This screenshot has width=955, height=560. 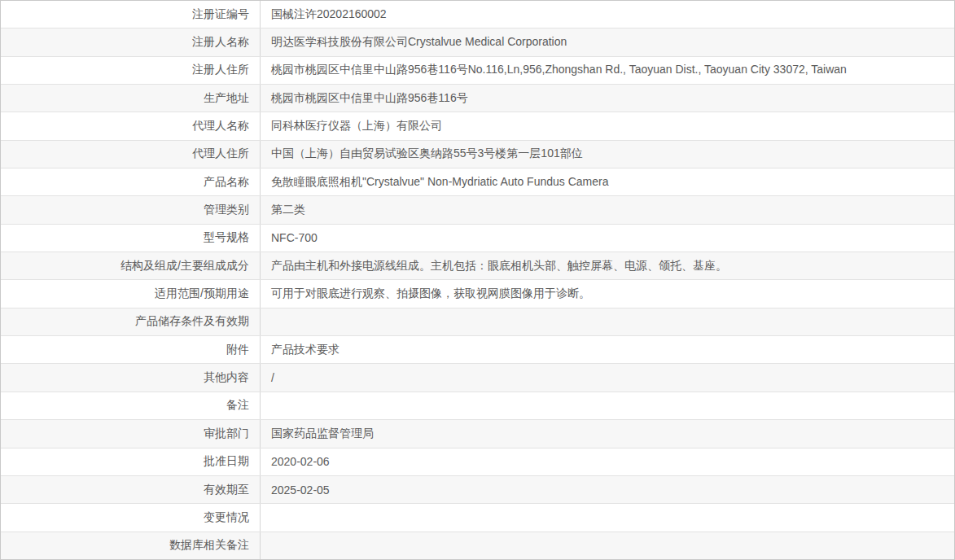 I want to click on row-label: 型号规格, so click(x=130, y=238).